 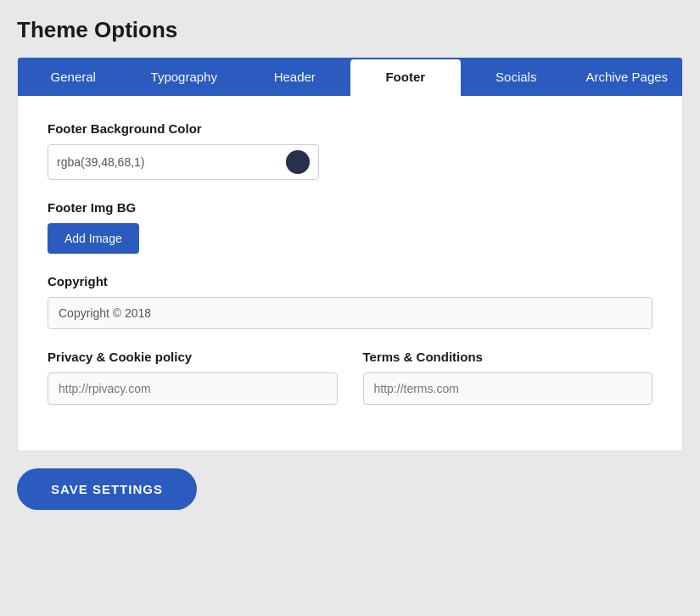 I want to click on terms-label: Terms & Conditions, so click(x=508, y=356).